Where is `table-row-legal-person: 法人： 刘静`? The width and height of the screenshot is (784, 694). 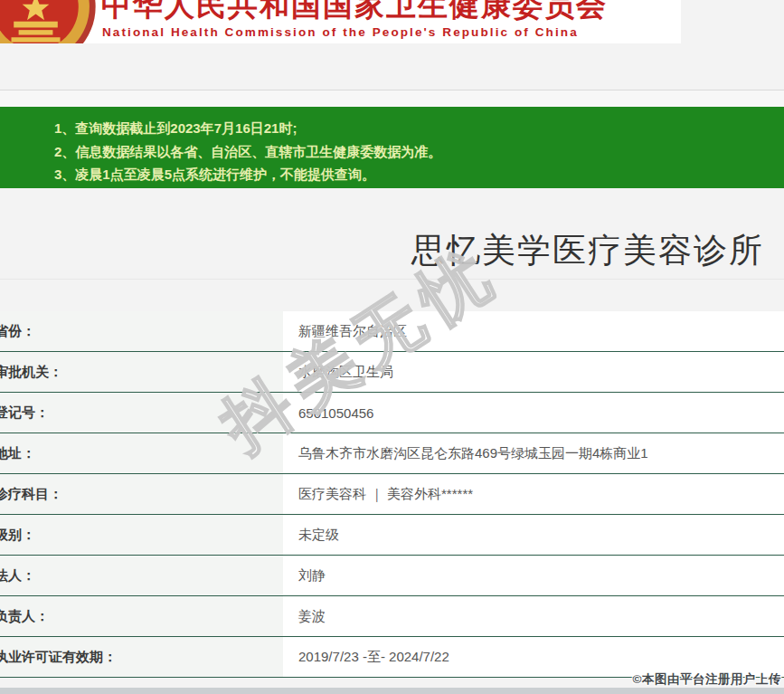
table-row-legal-person: 法人： 刘静 is located at coordinates (392, 575).